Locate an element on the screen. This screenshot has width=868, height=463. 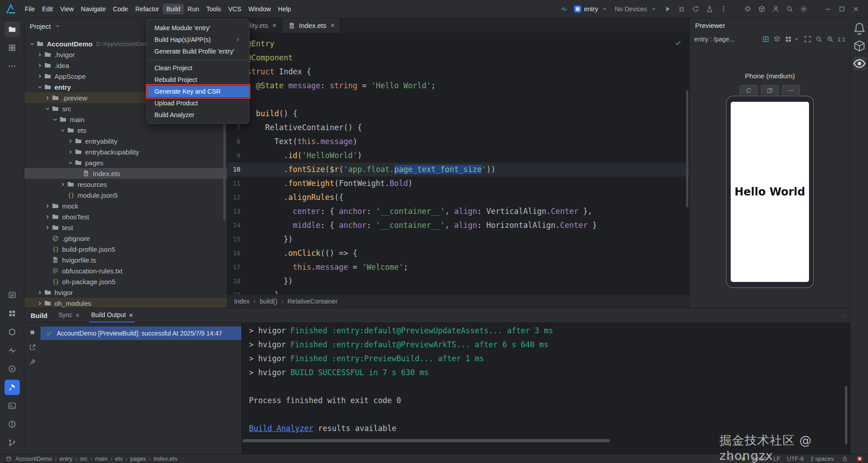
close-window-button is located at coordinates (856, 9).